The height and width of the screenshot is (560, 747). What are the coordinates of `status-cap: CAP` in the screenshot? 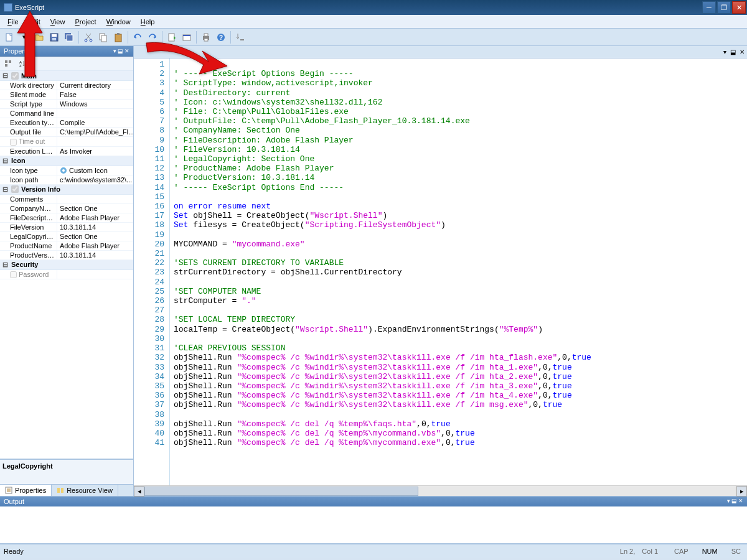 It's located at (681, 551).